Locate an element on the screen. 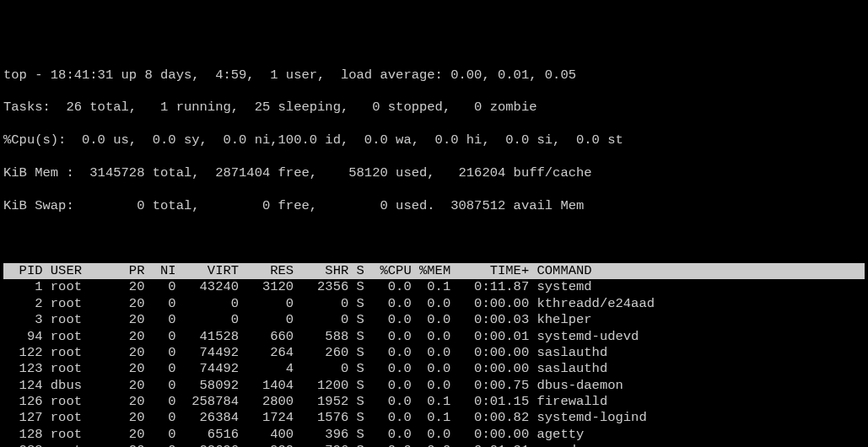 This screenshot has height=447, width=868. process-row: 1 root 20 0 43240 3120 2356 S 0.0 0.1 0:… is located at coordinates (434, 287).